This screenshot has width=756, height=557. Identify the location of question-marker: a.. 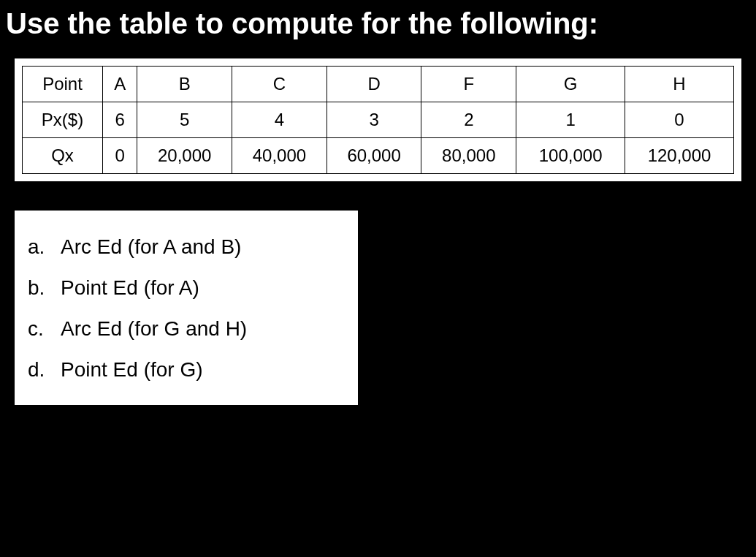
(44, 247).